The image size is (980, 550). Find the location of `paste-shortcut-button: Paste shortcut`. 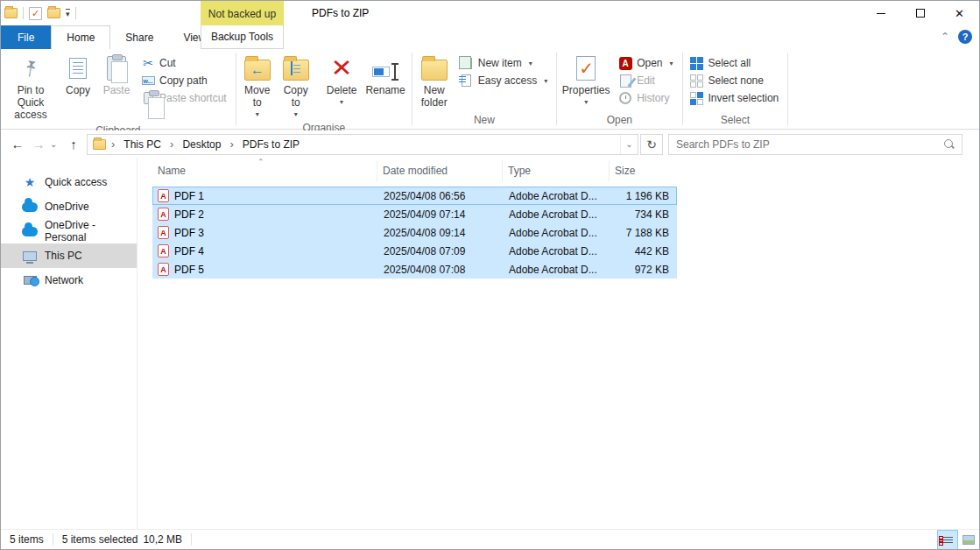

paste-shortcut-button: Paste shortcut is located at coordinates (184, 98).